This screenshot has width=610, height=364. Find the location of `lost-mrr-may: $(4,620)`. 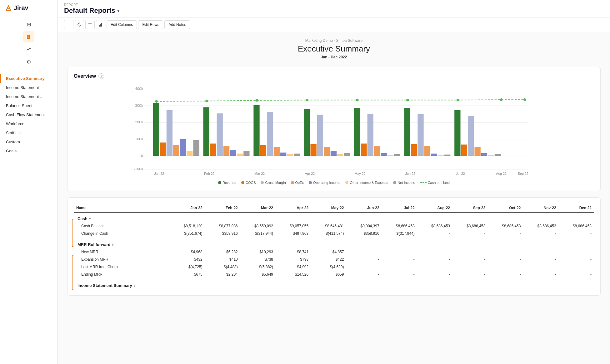

lost-mrr-may: $(4,620) is located at coordinates (329, 267).